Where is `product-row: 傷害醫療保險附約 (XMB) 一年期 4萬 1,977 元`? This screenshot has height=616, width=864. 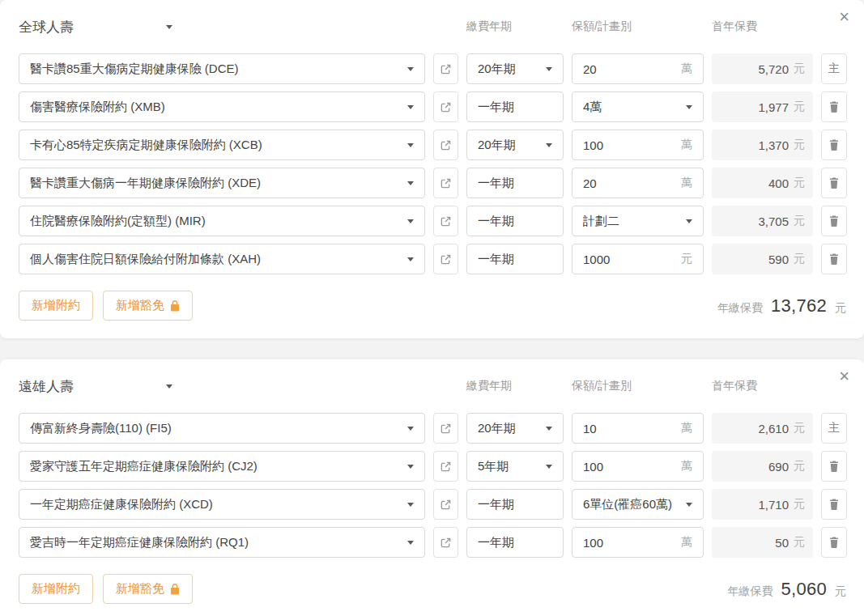
product-row: 傷害醫療保險附約 (XMB) 一年期 4萬 1,977 元 is located at coordinates (432, 107).